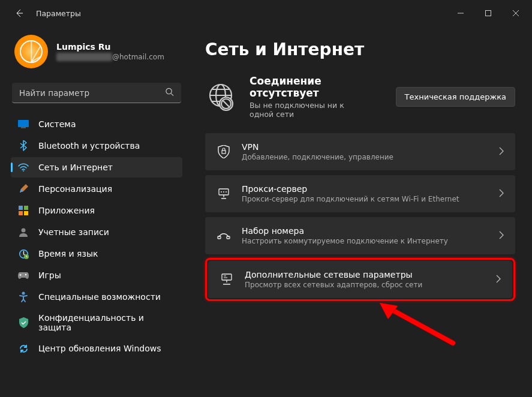 The image size is (532, 397). Describe the element at coordinates (316, 87) in the screenshot. I see `status-title: Соединение отсутствует` at that location.